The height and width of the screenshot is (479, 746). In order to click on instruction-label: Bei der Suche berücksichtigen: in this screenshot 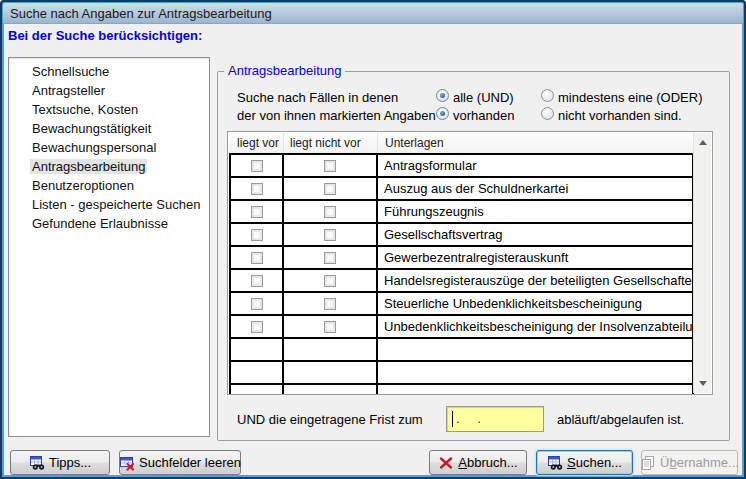, I will do `click(105, 36)`.